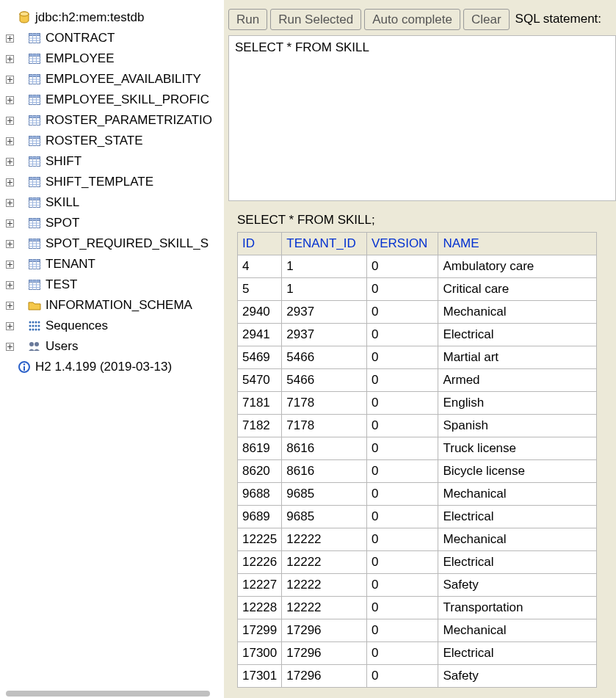  What do you see at coordinates (417, 313) in the screenshot?
I see `table-row: 294029370Mechanical` at bounding box center [417, 313].